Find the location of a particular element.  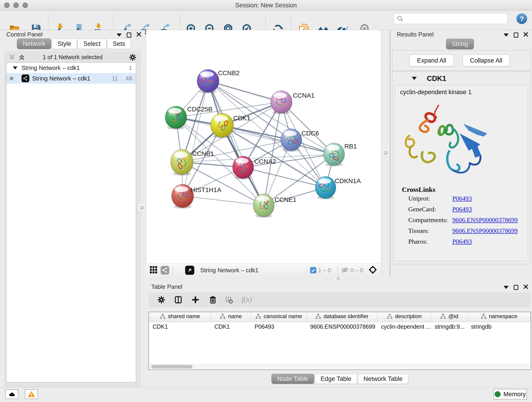

network-status-dot is located at coordinates (12, 78).